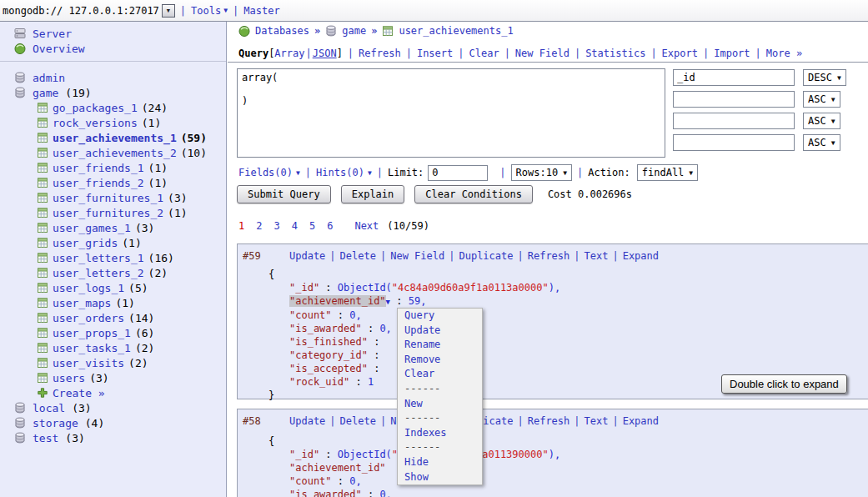 The width and height of the screenshot is (868, 497). I want to click on insert-link: Insert, so click(435, 53).